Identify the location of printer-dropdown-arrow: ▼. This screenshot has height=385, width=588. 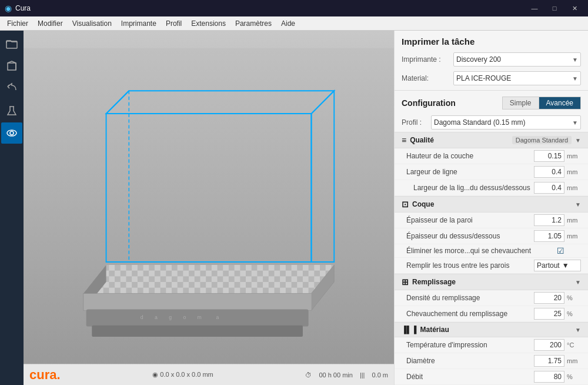
(575, 60).